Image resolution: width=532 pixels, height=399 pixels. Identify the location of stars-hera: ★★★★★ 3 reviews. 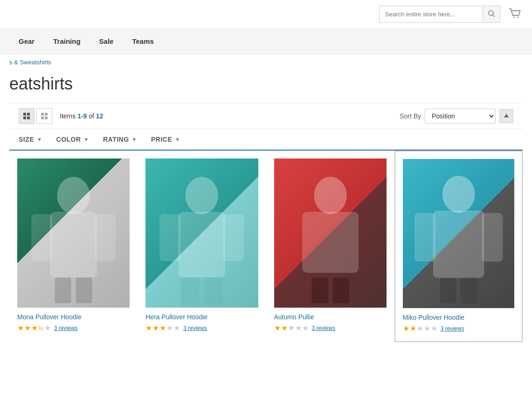
(201, 328).